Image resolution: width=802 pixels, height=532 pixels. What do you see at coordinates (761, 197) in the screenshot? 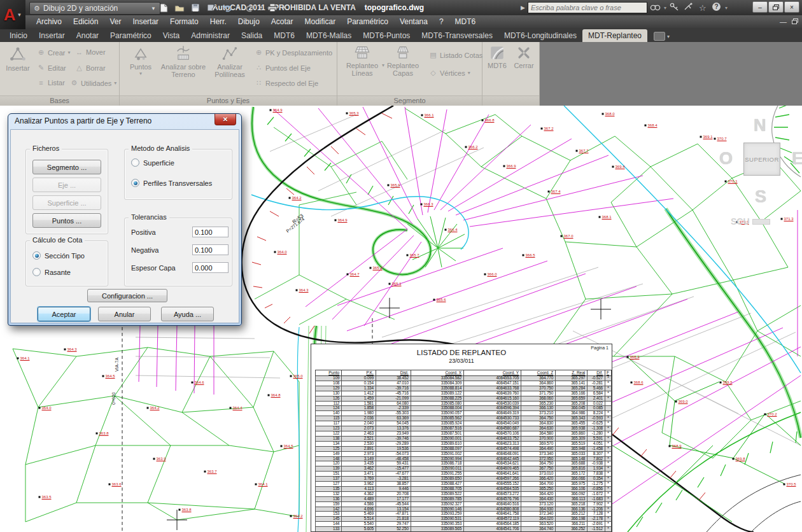
I see `viewcube-south: S` at bounding box center [761, 197].